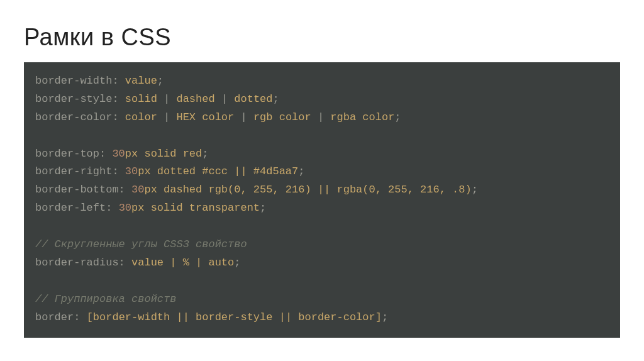 The image size is (644, 361). Describe the element at coordinates (322, 172) in the screenshot. I see `code-line: border-right: 30px dotted #ccc || #4d5aa…` at that location.